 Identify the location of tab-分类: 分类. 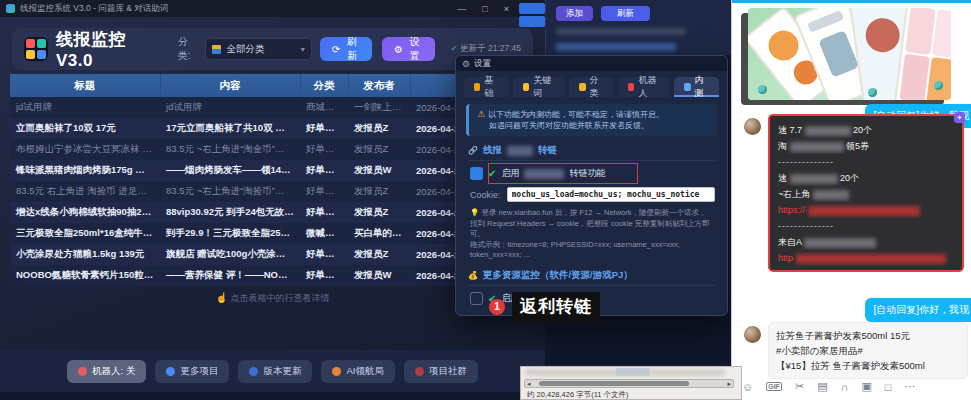
(592, 87).